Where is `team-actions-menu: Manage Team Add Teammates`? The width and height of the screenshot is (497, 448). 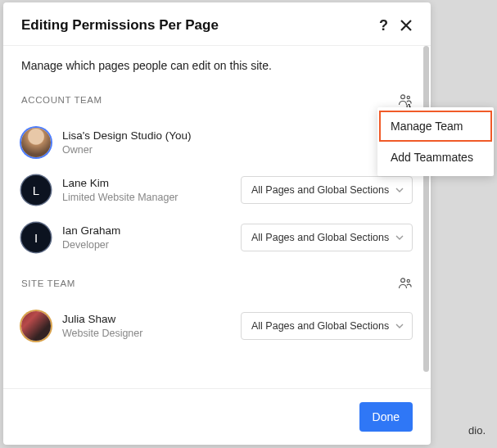 team-actions-menu: Manage Team Add Teammates is located at coordinates (436, 142).